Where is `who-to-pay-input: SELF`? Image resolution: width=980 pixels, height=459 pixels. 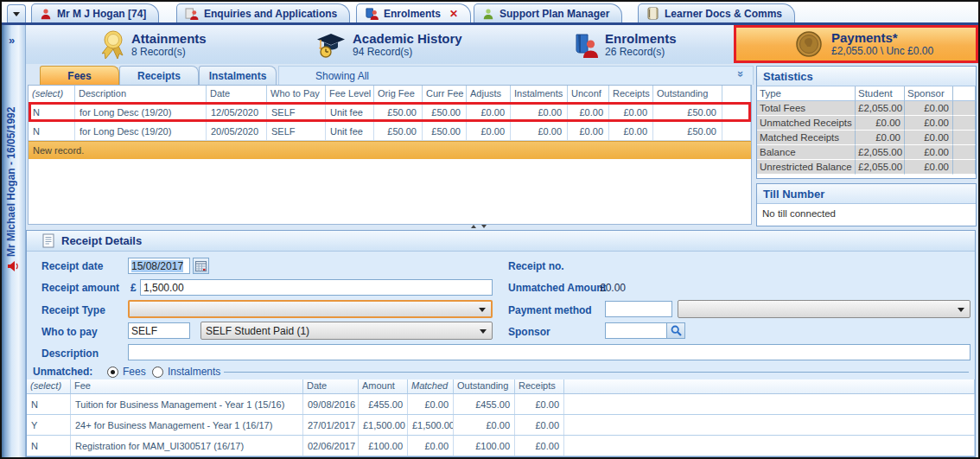 who-to-pay-input: SELF is located at coordinates (159, 330).